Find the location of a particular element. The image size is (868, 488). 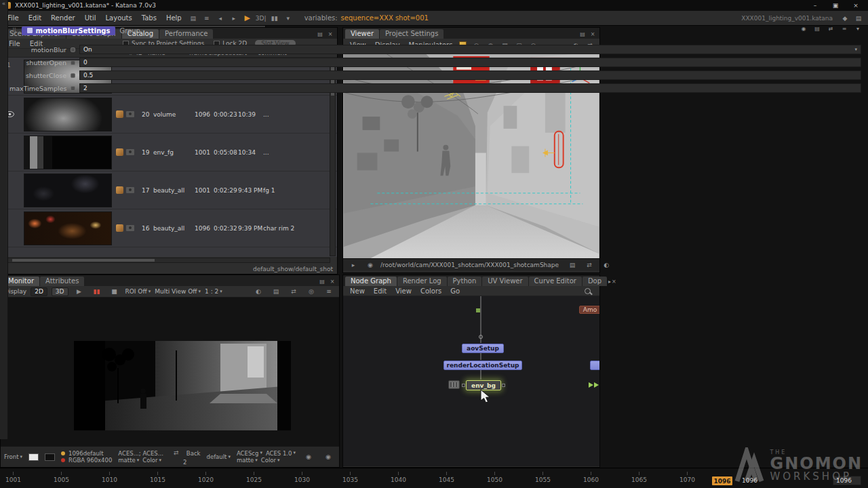

back-label: Back is located at coordinates (194, 454).